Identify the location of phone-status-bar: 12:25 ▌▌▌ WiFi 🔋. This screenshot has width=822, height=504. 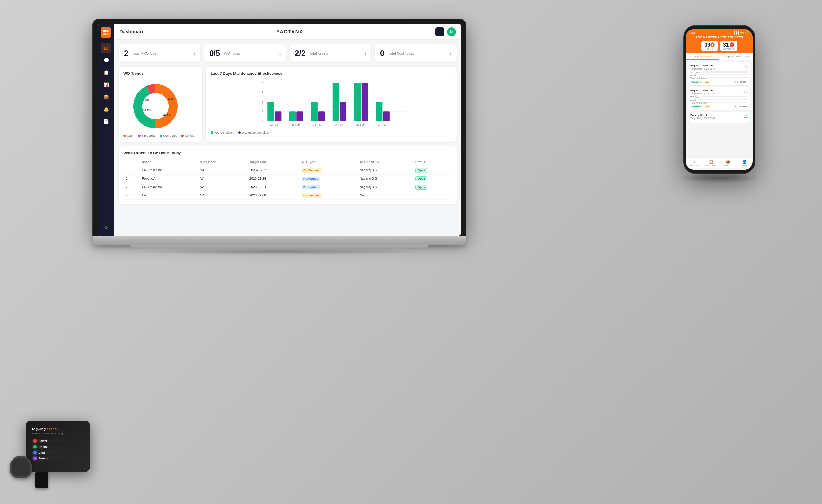
(719, 33).